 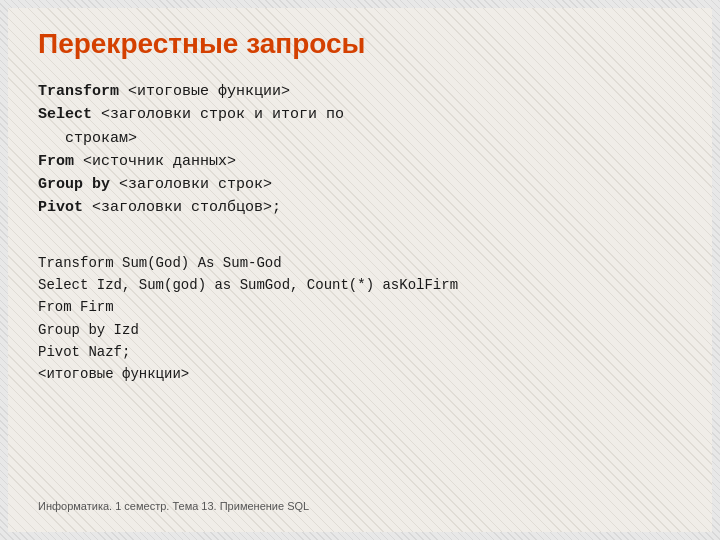 I want to click on example-line-3: From Firm, so click(x=360, y=307).